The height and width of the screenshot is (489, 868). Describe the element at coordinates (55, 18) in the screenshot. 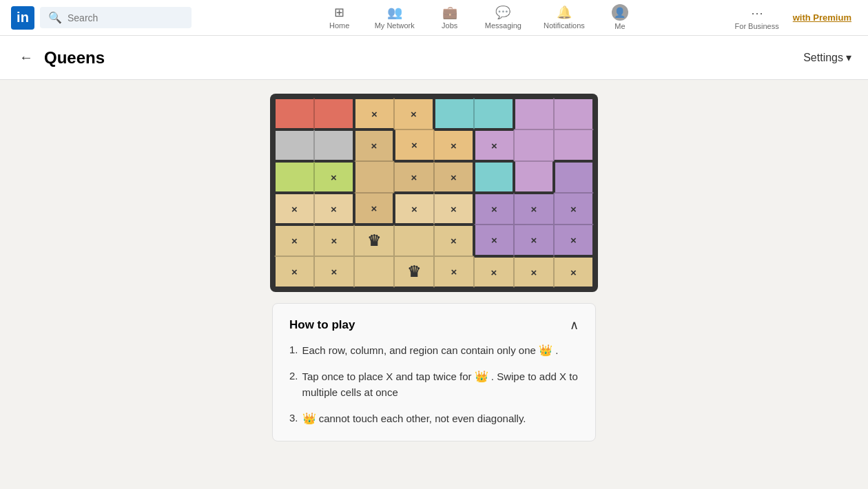

I see `search-icon: 🔍` at that location.